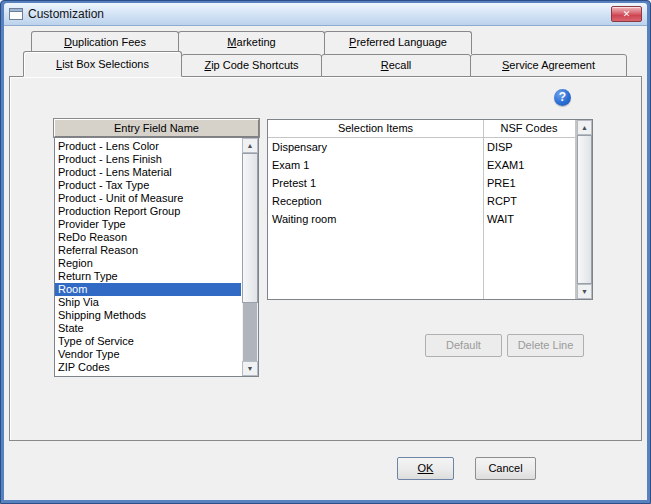 Image resolution: width=651 pixels, height=504 pixels. What do you see at coordinates (529, 128) in the screenshot?
I see `nsf-codes-header: NSF Codes` at bounding box center [529, 128].